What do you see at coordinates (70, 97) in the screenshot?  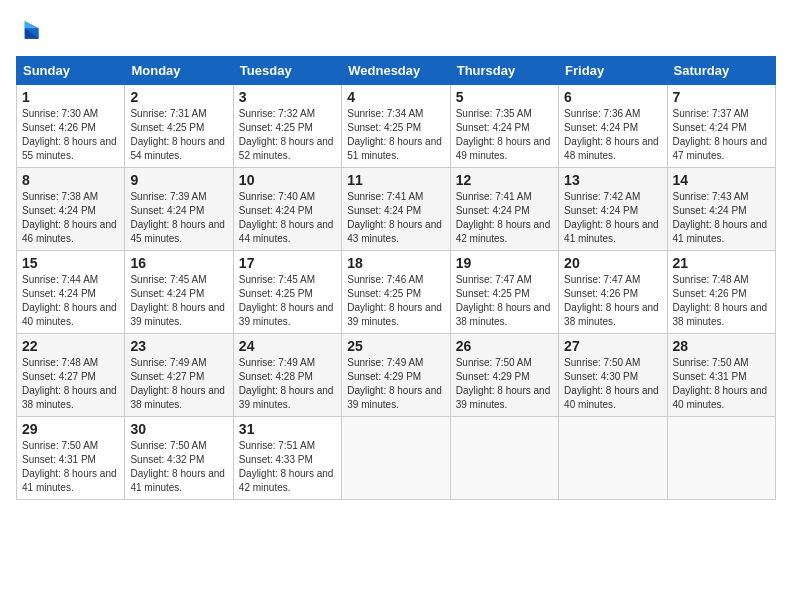 I see `day-number: 1` at bounding box center [70, 97].